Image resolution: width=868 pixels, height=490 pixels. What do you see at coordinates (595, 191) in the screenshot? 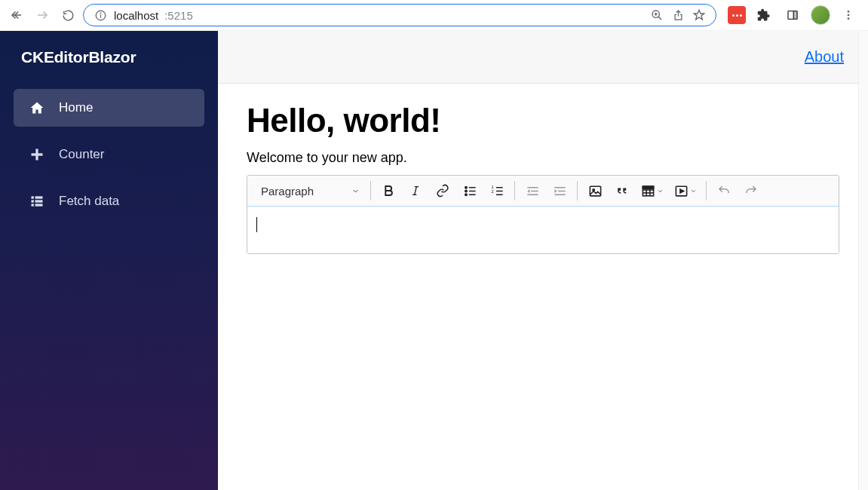
I see `image-button` at bounding box center [595, 191].